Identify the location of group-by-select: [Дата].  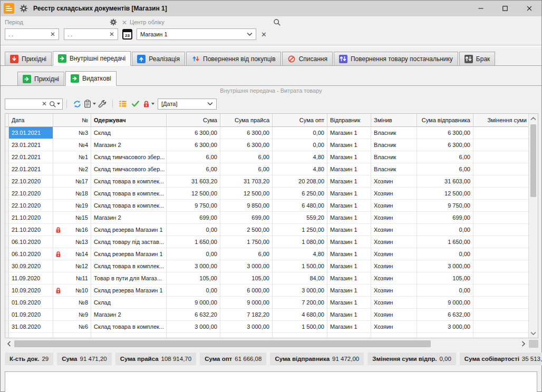
(187, 104).